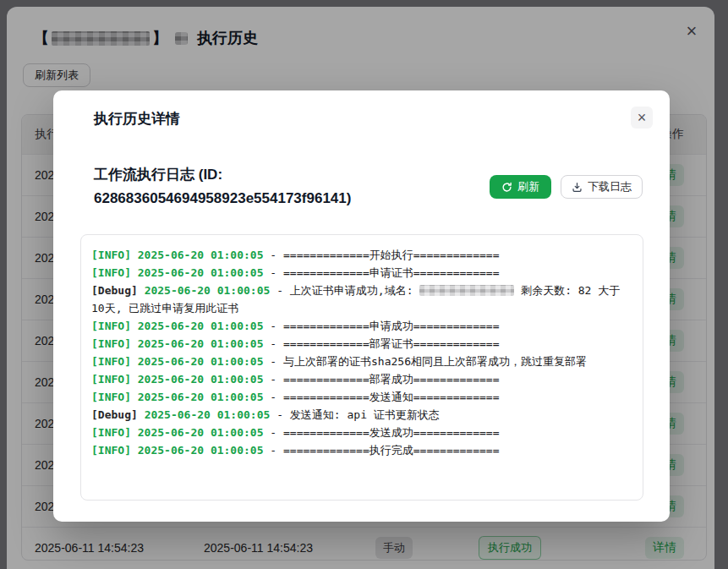  What do you see at coordinates (528, 187) in the screenshot?
I see `refresh-button-label: 刷新` at bounding box center [528, 187].